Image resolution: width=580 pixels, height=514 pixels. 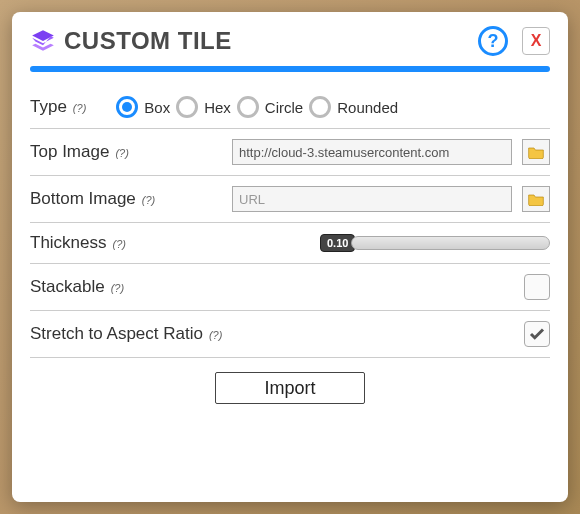 I want to click on close-button: X, so click(x=536, y=41).